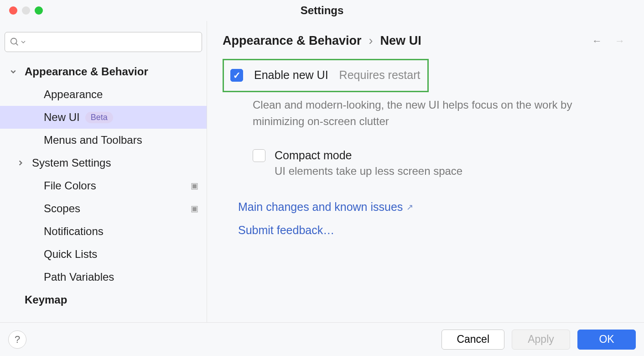 The height and width of the screenshot is (356, 644). What do you see at coordinates (322, 10) in the screenshot?
I see `window-title: Settings` at bounding box center [322, 10].